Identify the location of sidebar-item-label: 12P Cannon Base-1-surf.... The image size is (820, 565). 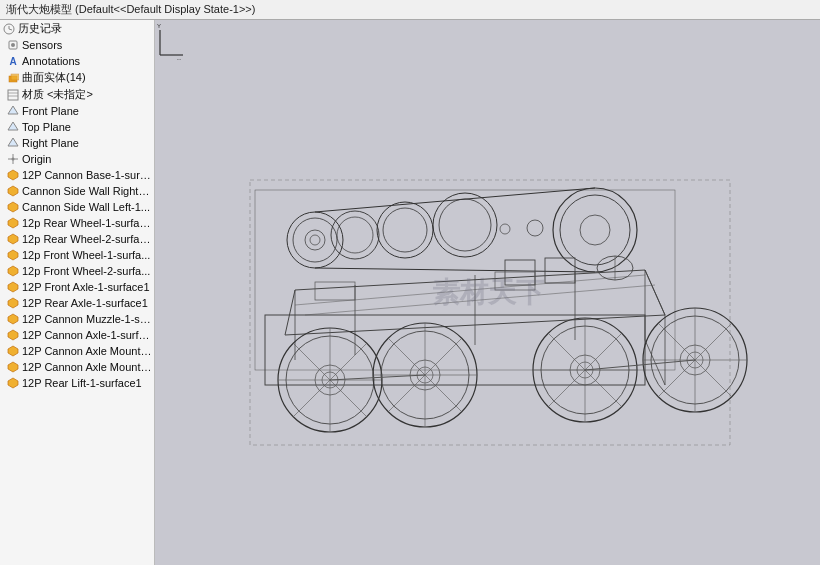
(87, 175).